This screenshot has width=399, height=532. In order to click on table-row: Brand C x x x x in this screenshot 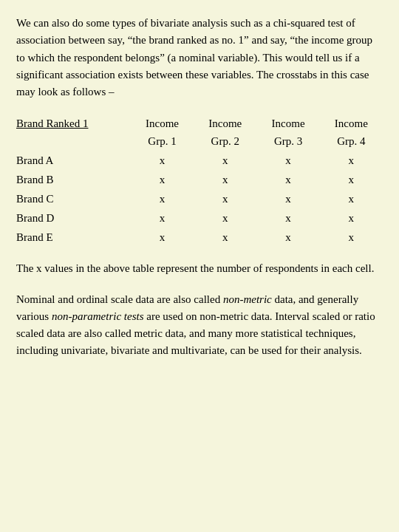, I will do `click(200, 199)`.